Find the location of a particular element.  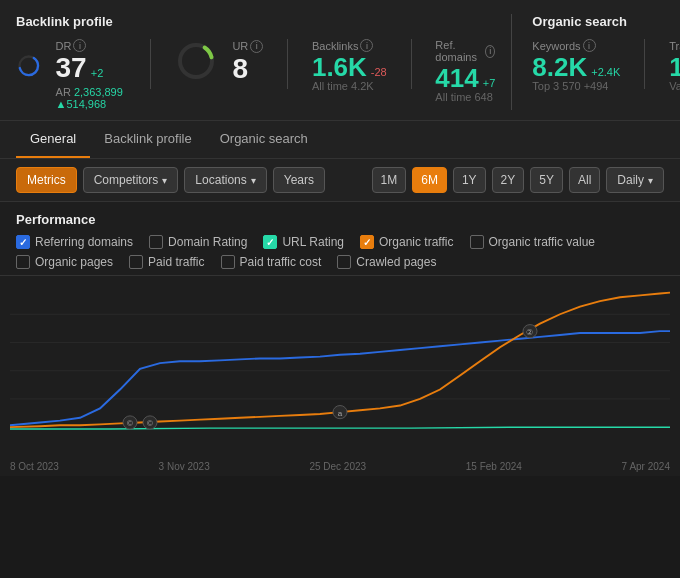

ur-circle is located at coordinates (196, 61).